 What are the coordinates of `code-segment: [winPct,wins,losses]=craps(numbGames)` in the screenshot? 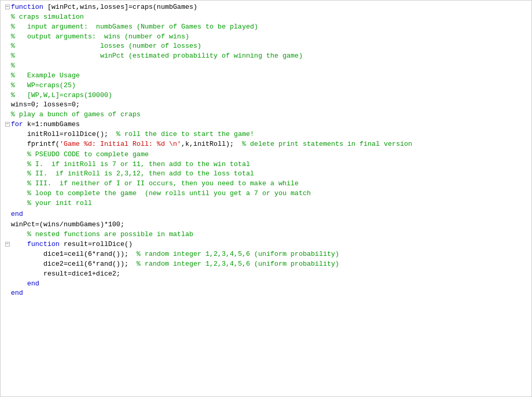 It's located at (120, 7).